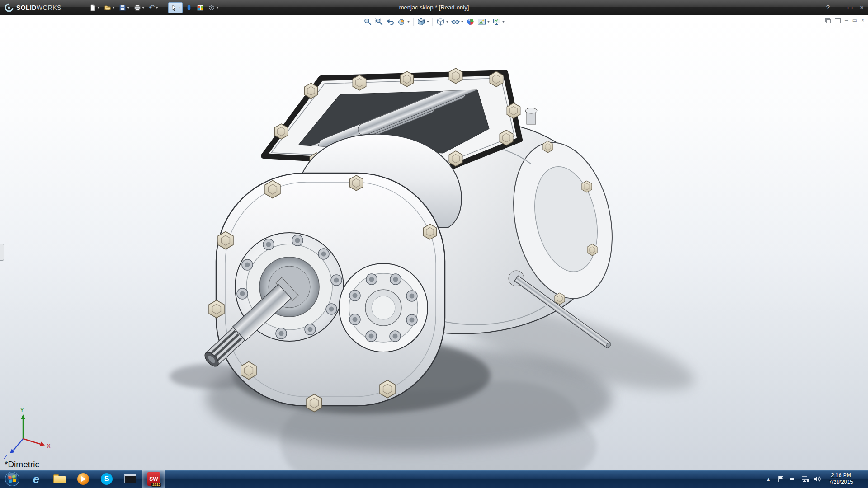 The width and height of the screenshot is (868, 488). What do you see at coordinates (175, 8) in the screenshot?
I see `select-tool-button` at bounding box center [175, 8].